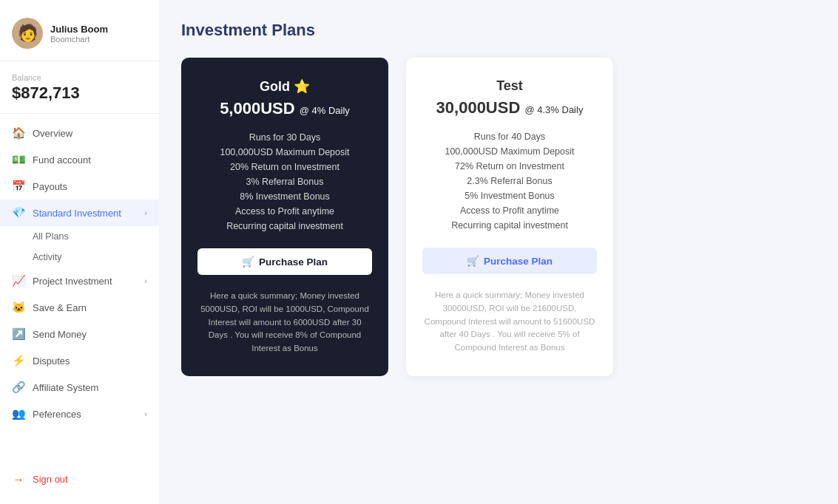 This screenshot has width=838, height=504. What do you see at coordinates (80, 479) in the screenshot?
I see `sign-out-button: → Sign out` at bounding box center [80, 479].